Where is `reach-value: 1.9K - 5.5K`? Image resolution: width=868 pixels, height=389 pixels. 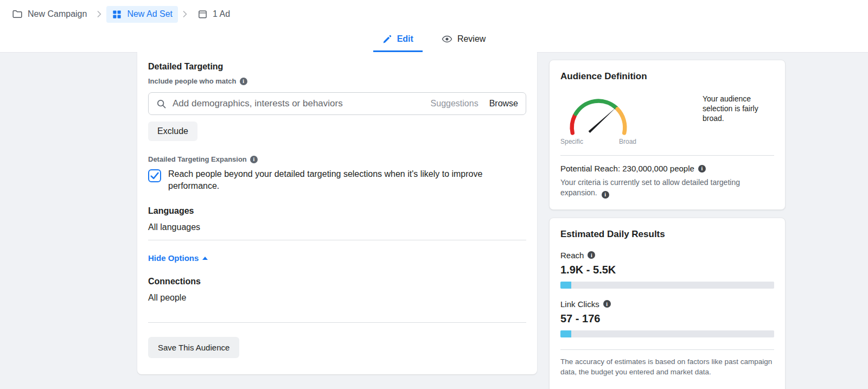 reach-value: 1.9K - 5.5K is located at coordinates (667, 270).